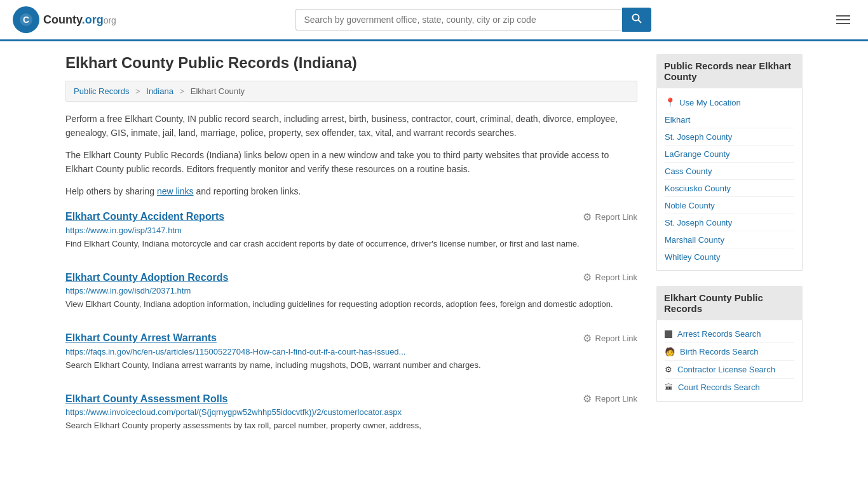 This screenshot has height=488, width=868. Describe the element at coordinates (141, 338) in the screenshot. I see `record-title-link: Elkhart County Arrest Warrants` at that location.